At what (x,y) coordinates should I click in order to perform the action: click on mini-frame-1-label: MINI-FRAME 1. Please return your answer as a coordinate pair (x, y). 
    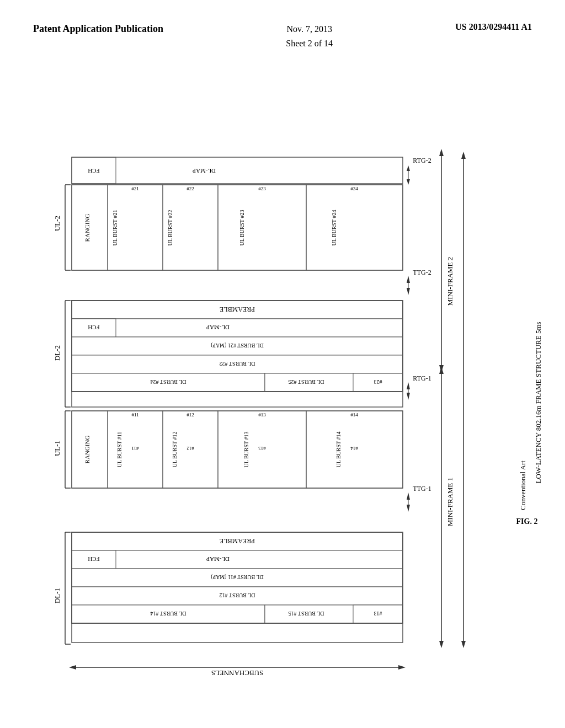
    Looking at the image, I should click on (450, 502).